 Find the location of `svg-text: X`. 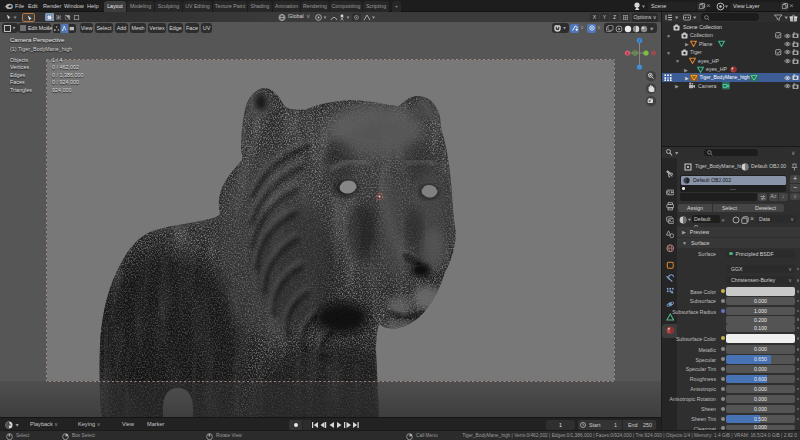

svg-text: X is located at coordinates (628, 54).